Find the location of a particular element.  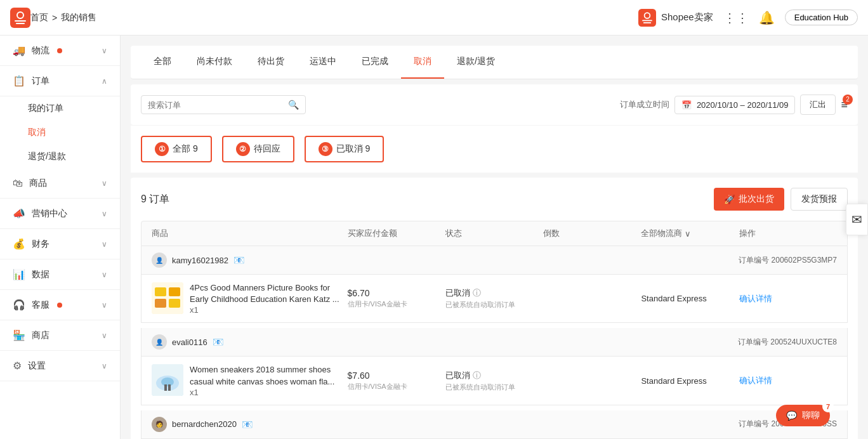

sidebar-logistics-label: 物流 is located at coordinates (41, 51).